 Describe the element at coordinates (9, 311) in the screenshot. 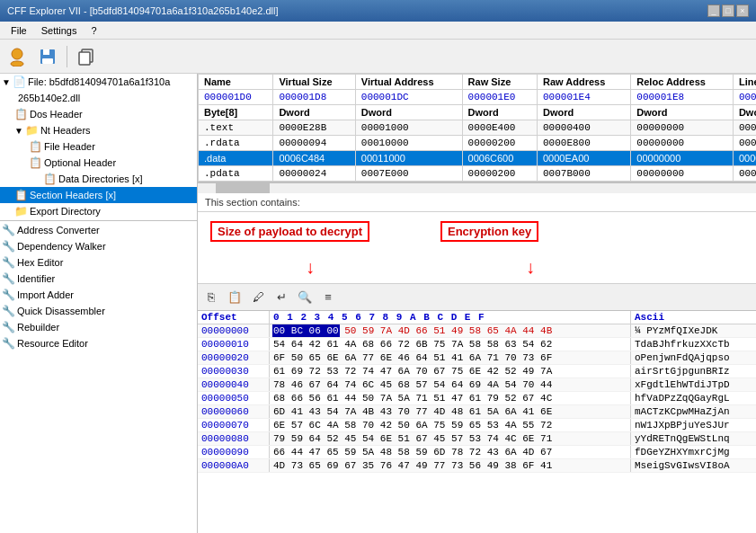

I see `quick-disasm-icon: 🔧` at that location.